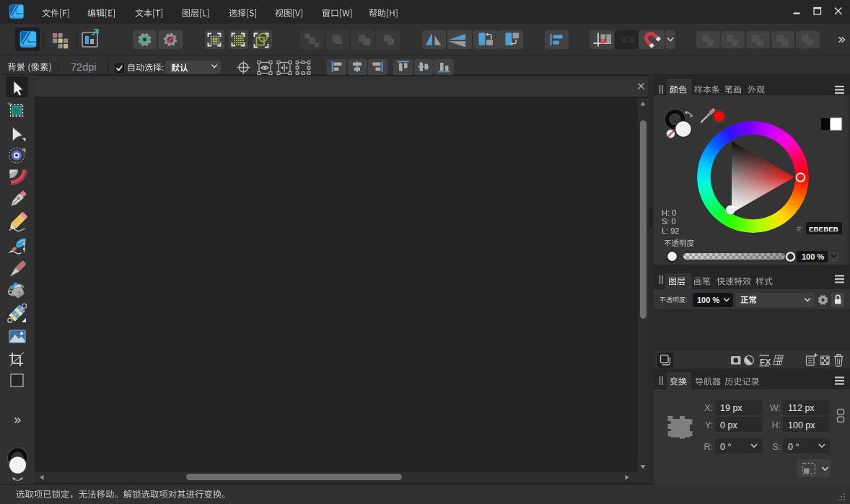  Describe the element at coordinates (775, 408) in the screenshot. I see `svg-text: W:` at that location.